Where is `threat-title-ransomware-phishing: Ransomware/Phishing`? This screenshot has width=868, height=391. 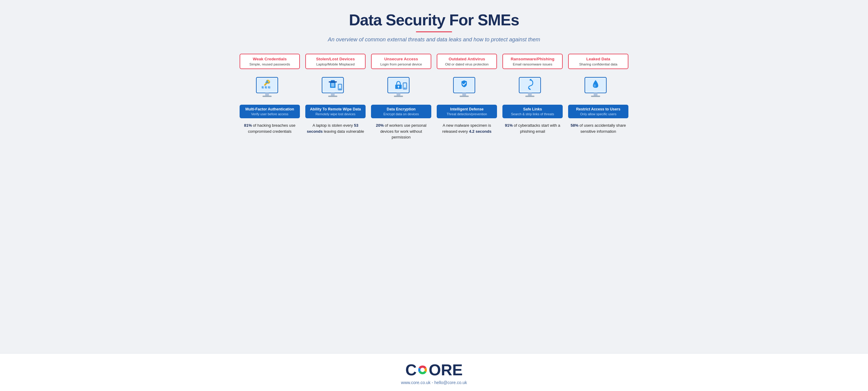 threat-title-ransomware-phishing: Ransomware/Phishing is located at coordinates (532, 59).